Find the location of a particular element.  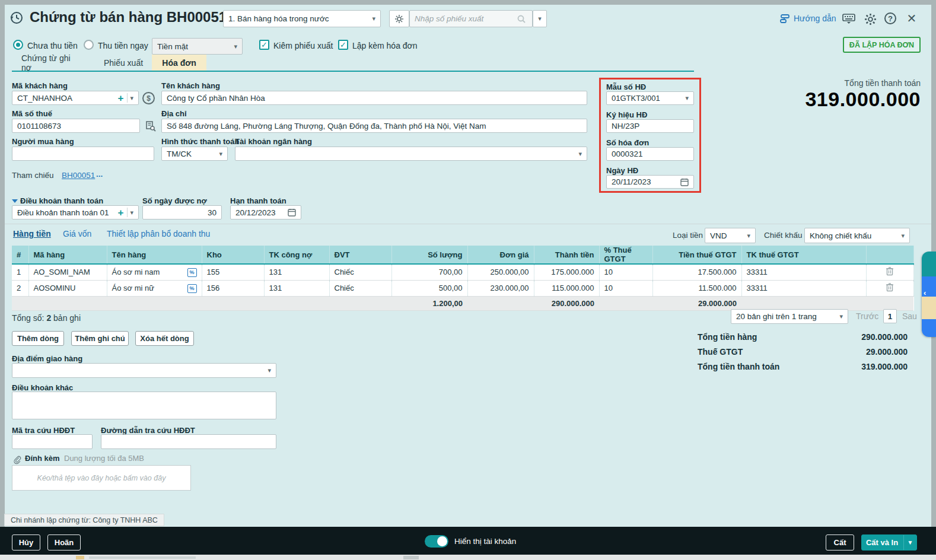

customer-name-input: Công ty Cổ phần Nhân Hòa is located at coordinates (374, 98).